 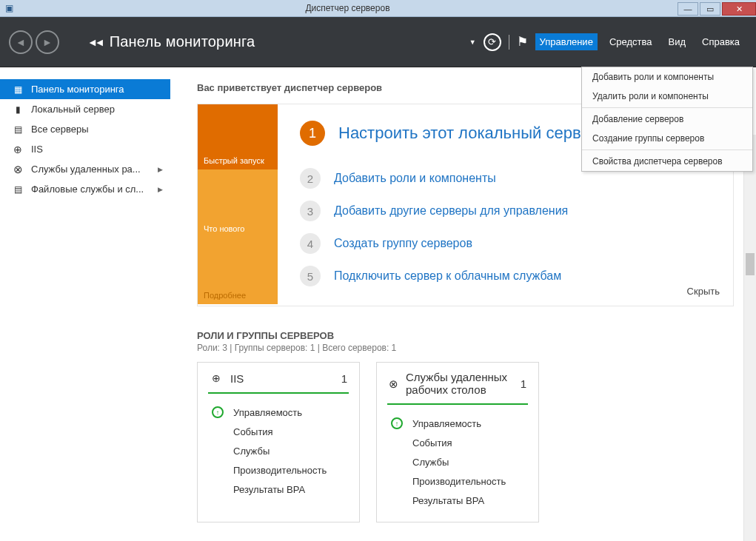 I want to click on sidebar-item-label: IIS, so click(x=37, y=149).